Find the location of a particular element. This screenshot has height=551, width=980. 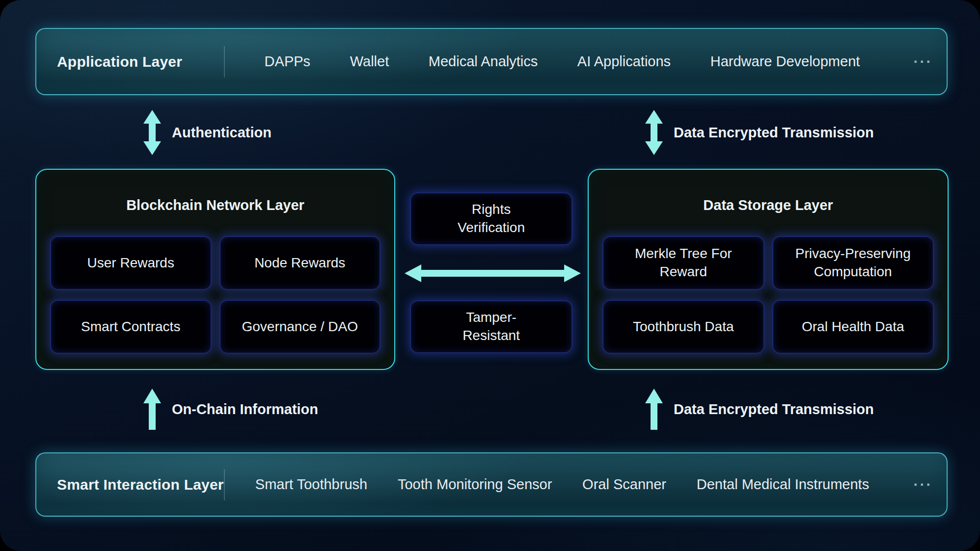

chip-merkle-tree-for-reward: Merkle Tree For Reward is located at coordinates (683, 263).